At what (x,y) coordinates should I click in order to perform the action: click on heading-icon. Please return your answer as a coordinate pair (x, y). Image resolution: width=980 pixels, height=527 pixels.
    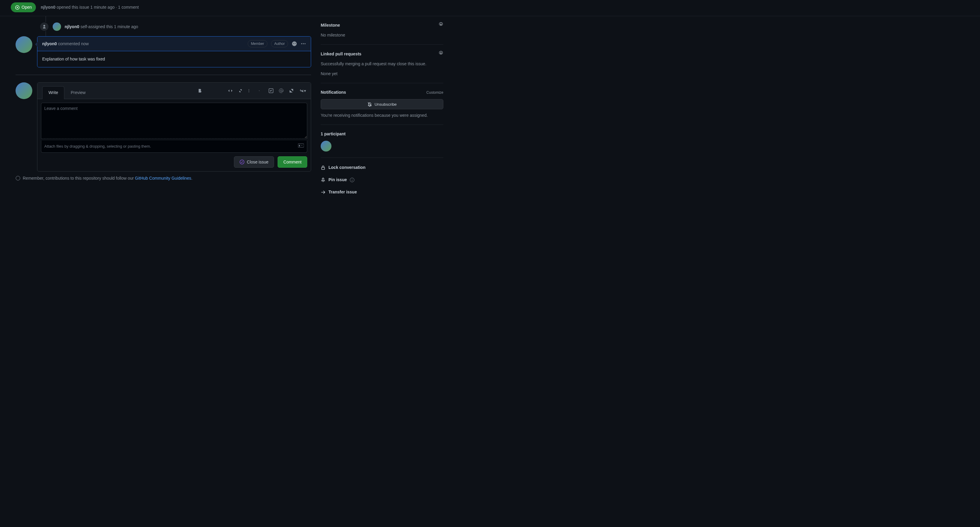
    Looking at the image, I should click on (189, 91).